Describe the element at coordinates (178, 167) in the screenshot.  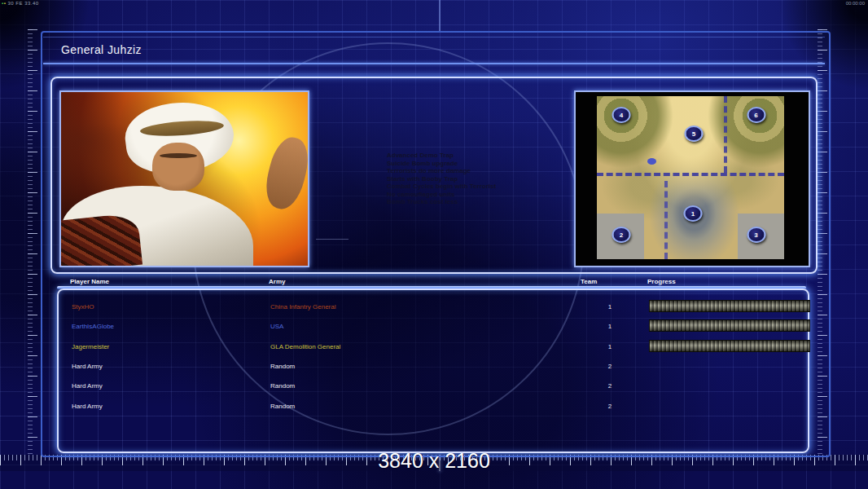
I see `portrait-face` at that location.